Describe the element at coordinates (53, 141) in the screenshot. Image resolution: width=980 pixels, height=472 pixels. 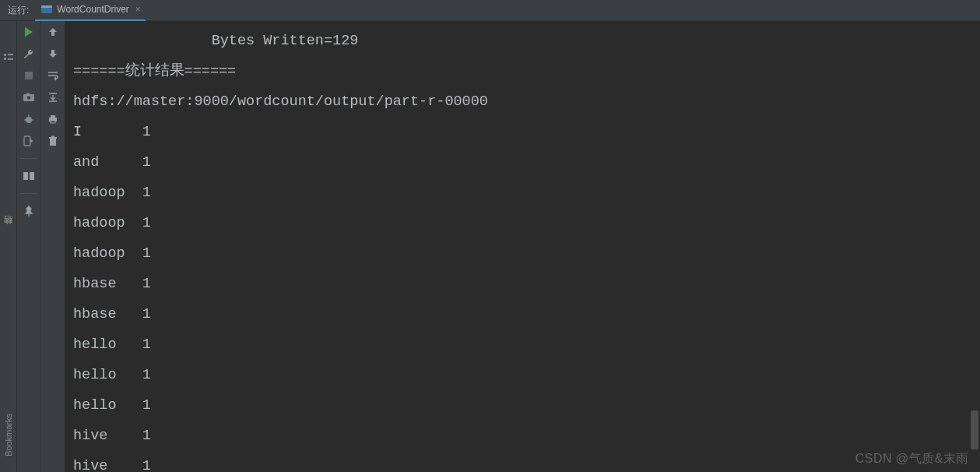
I see `trash-icon` at that location.